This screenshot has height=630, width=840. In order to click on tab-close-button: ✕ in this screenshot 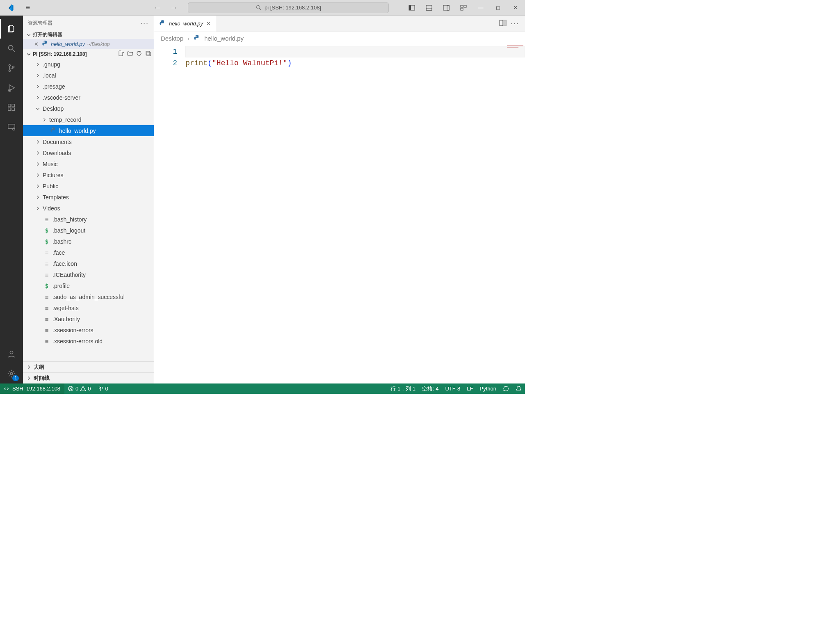, I will do `click(208, 24)`.